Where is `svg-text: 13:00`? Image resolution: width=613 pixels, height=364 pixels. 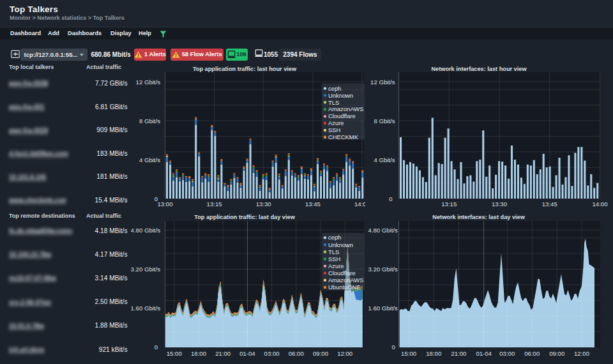 svg-text: 13:00 is located at coordinates (165, 204).